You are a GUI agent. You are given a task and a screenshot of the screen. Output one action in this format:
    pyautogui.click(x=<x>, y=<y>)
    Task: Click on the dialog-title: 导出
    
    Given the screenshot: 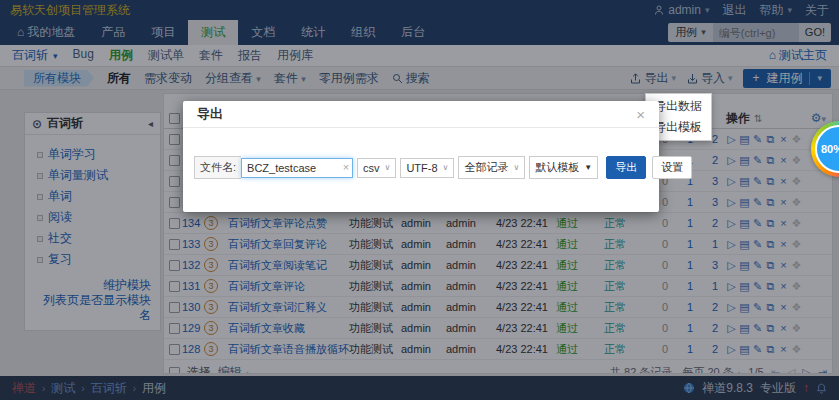 What is the action you would take?
    pyautogui.click(x=210, y=114)
    